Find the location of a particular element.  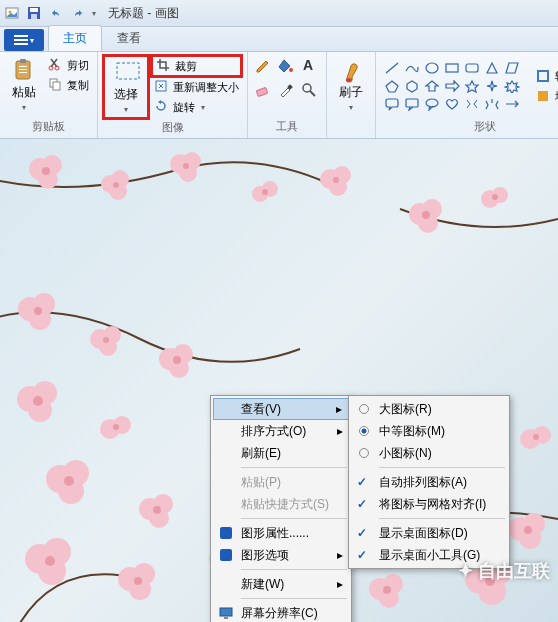

fill-tool is located at coordinates (287, 67).